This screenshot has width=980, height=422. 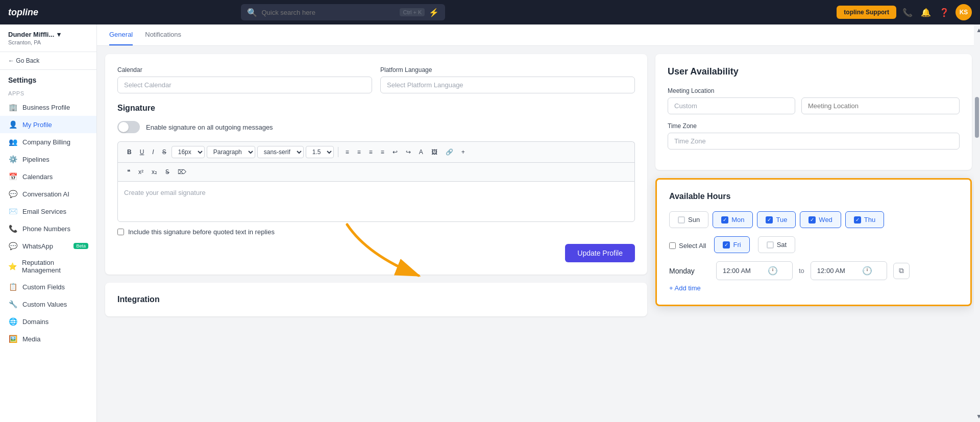 What do you see at coordinates (245, 80) in the screenshot?
I see `calendar-group: Calendar Select Calendar` at bounding box center [245, 80].